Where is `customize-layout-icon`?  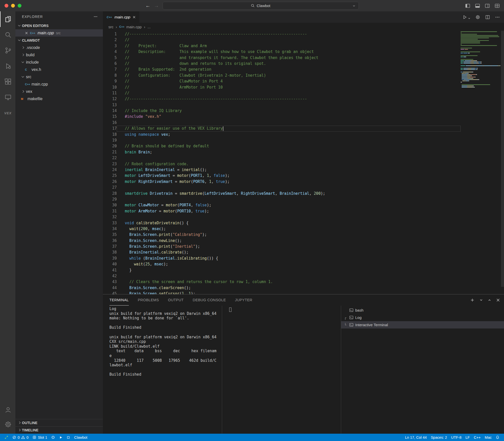 customize-layout-icon is located at coordinates (497, 6).